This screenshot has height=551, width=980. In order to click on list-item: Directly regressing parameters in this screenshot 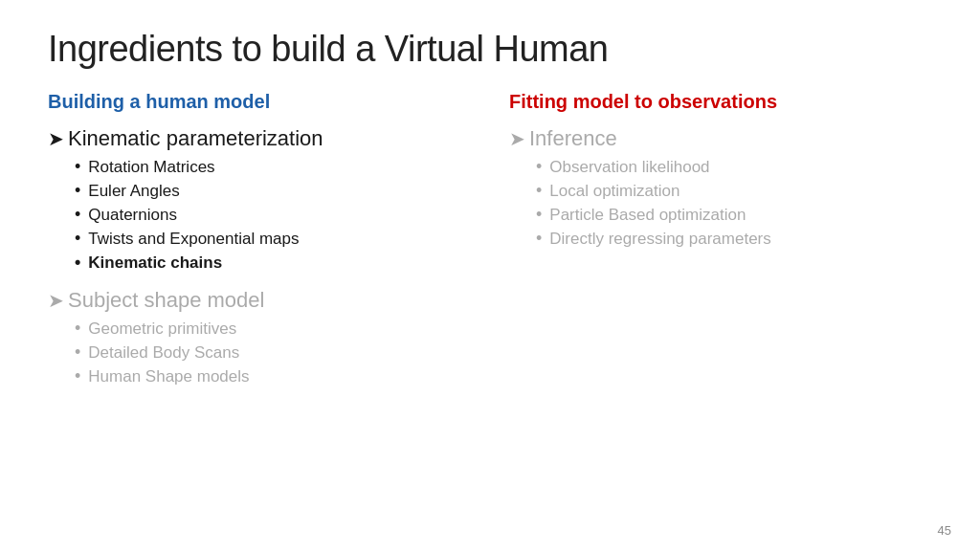, I will do `click(734, 239)`.